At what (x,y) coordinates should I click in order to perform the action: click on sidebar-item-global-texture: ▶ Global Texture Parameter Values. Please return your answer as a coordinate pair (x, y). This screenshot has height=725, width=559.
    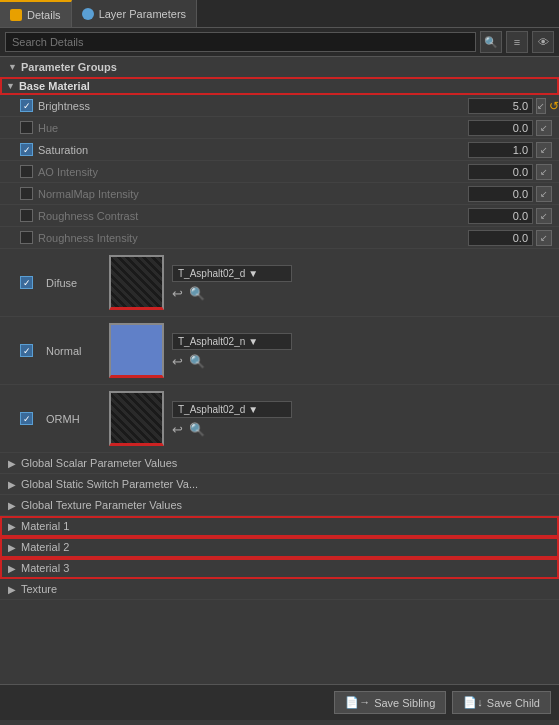
    Looking at the image, I should click on (280, 506).